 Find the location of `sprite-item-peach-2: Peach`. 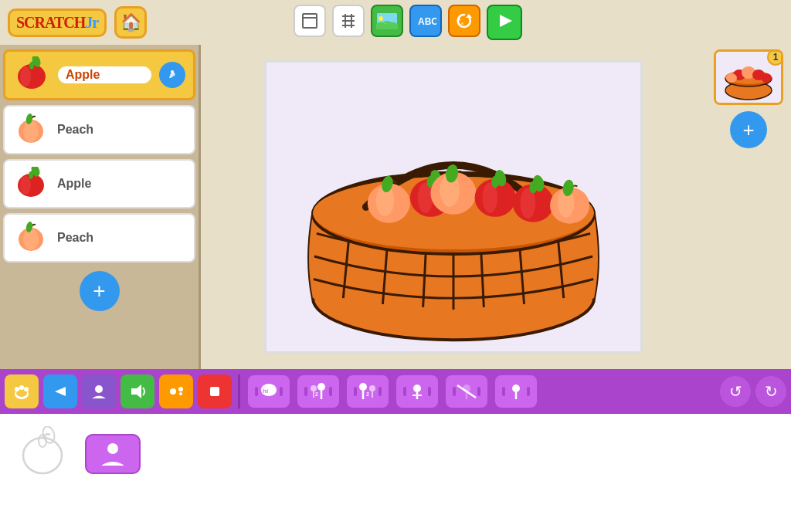

sprite-item-peach-2: Peach is located at coordinates (99, 238).